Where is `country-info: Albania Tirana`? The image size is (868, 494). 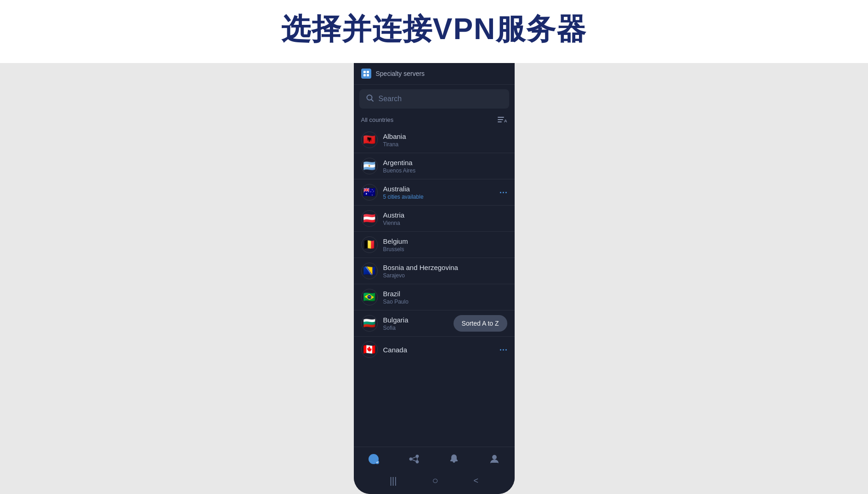 country-info: Albania Tirana is located at coordinates (445, 140).